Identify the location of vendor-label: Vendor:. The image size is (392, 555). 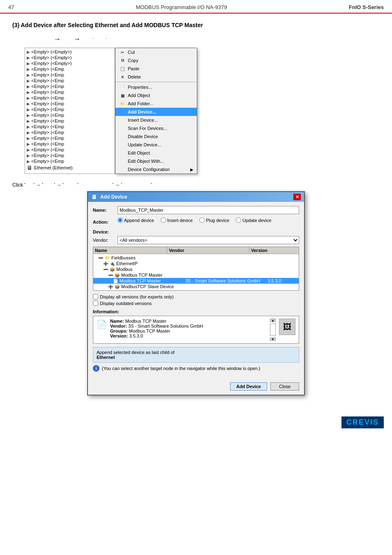
(105, 240).